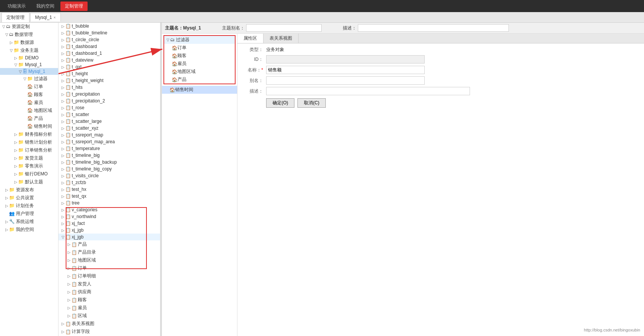 This screenshot has width=644, height=336. I want to click on xj-sub-item: ▷📋供应商, so click(109, 292).